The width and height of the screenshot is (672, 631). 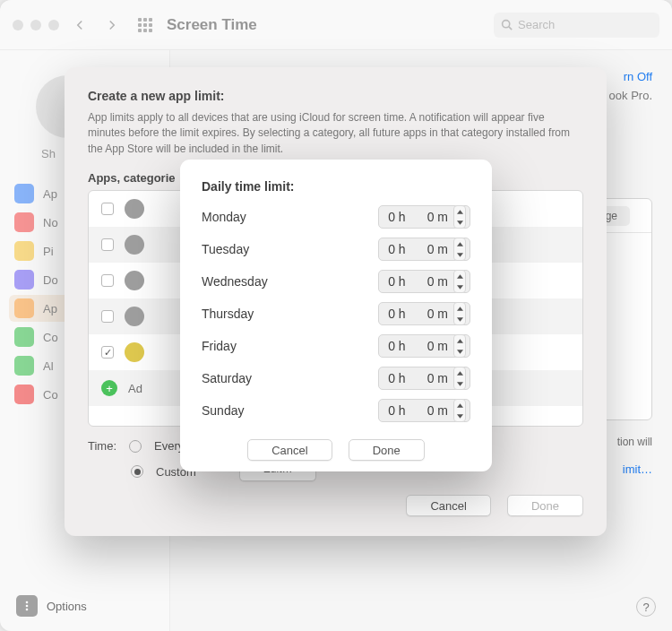 I want to click on day-row: Wednesday0 h0 m, so click(x=336, y=281).